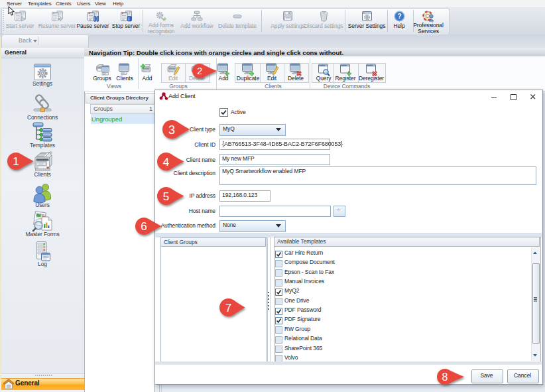  I want to click on svg-text: 4, so click(166, 162).